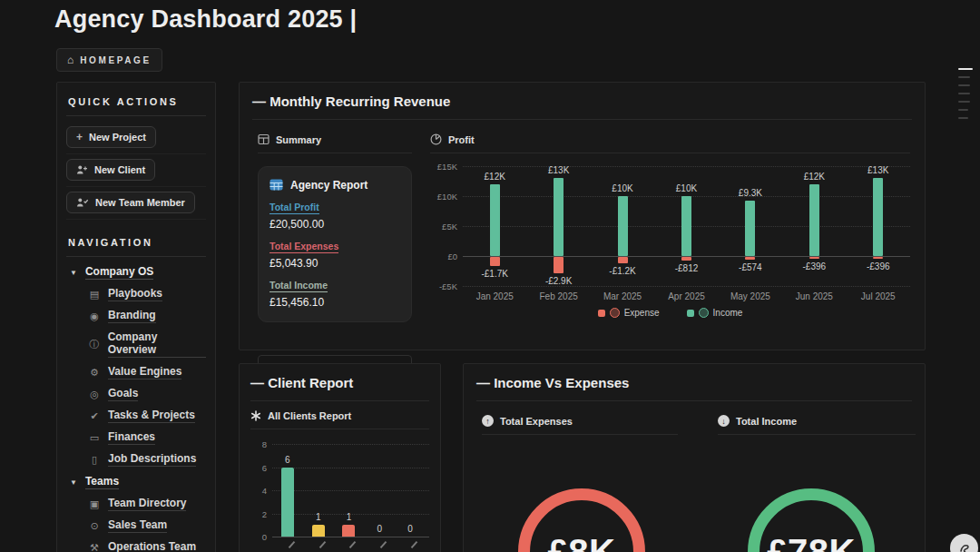 This screenshot has width=980, height=552. What do you see at coordinates (138, 272) in the screenshot?
I see `nav-section-company-os: ▼Company OS` at bounding box center [138, 272].